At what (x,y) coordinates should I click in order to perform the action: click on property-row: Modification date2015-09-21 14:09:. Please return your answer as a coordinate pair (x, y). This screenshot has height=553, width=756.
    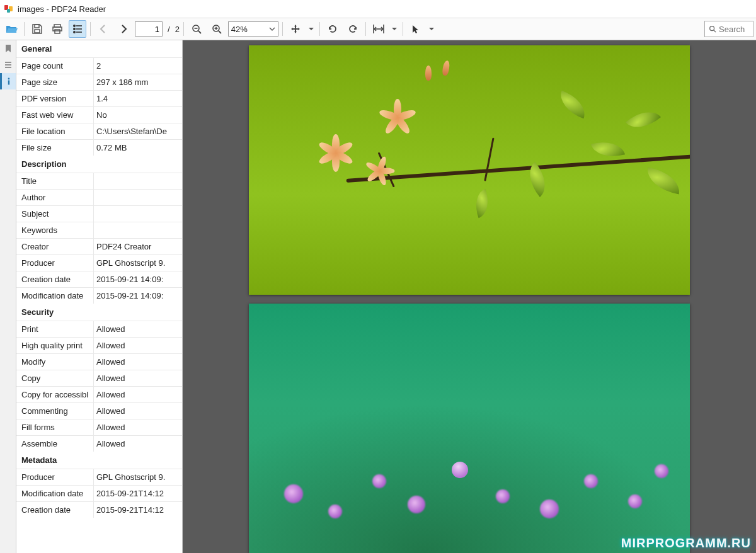
    Looking at the image, I should click on (100, 295).